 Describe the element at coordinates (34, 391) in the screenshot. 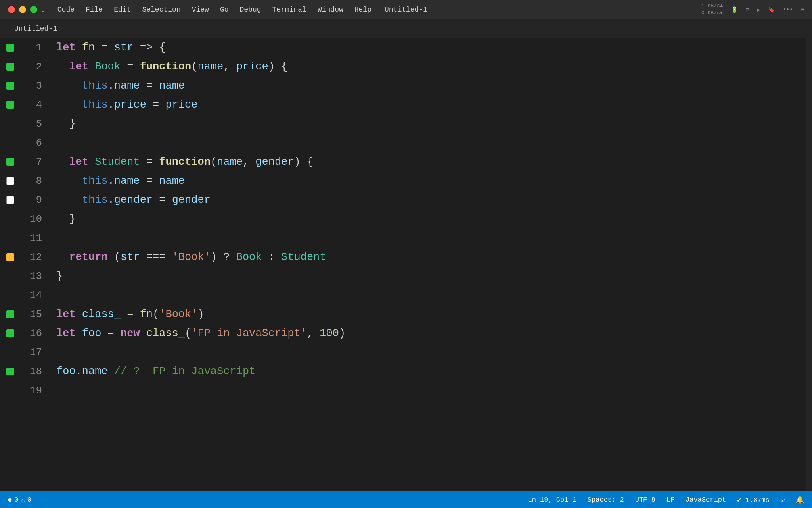

I see `line-num-19: 19` at that location.